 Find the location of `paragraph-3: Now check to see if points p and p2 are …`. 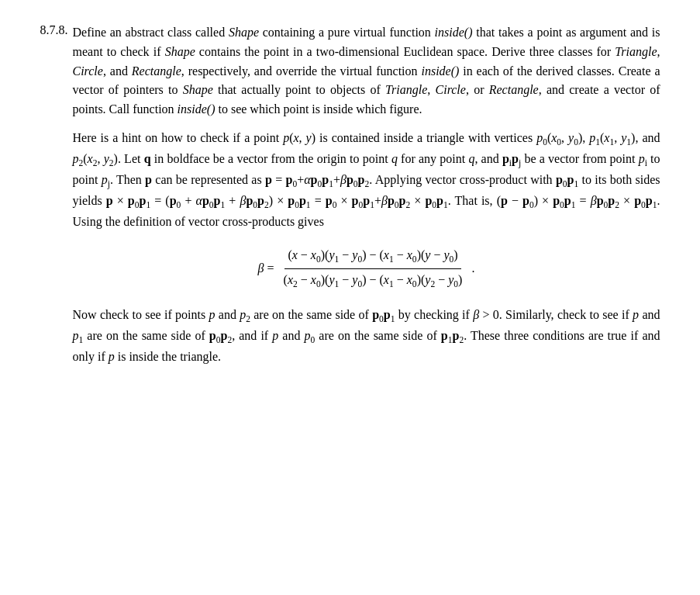

paragraph-3: Now check to see if points p and p2 are … is located at coordinates (367, 337).